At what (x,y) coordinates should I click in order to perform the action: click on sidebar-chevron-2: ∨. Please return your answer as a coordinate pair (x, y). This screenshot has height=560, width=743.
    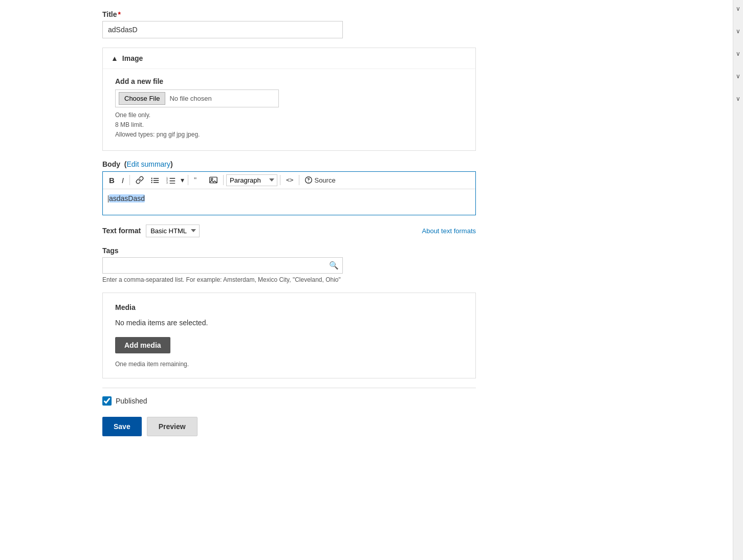
    Looking at the image, I should click on (738, 31).